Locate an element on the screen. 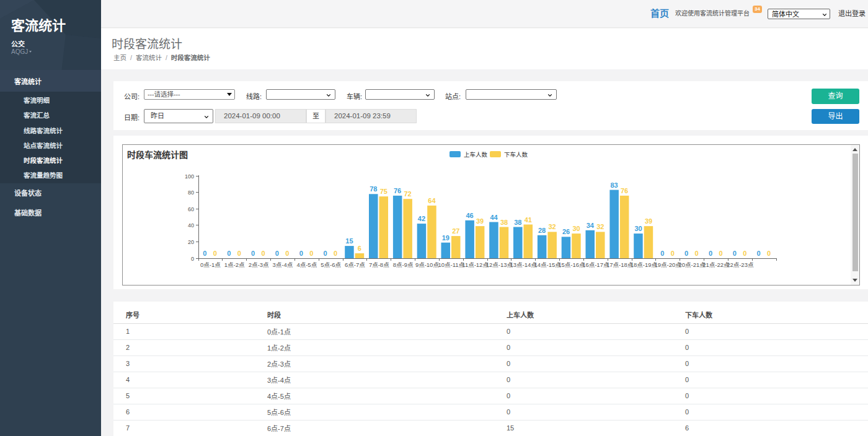 This screenshot has width=868, height=436. svg-text: 12点-13点 is located at coordinates (500, 265).